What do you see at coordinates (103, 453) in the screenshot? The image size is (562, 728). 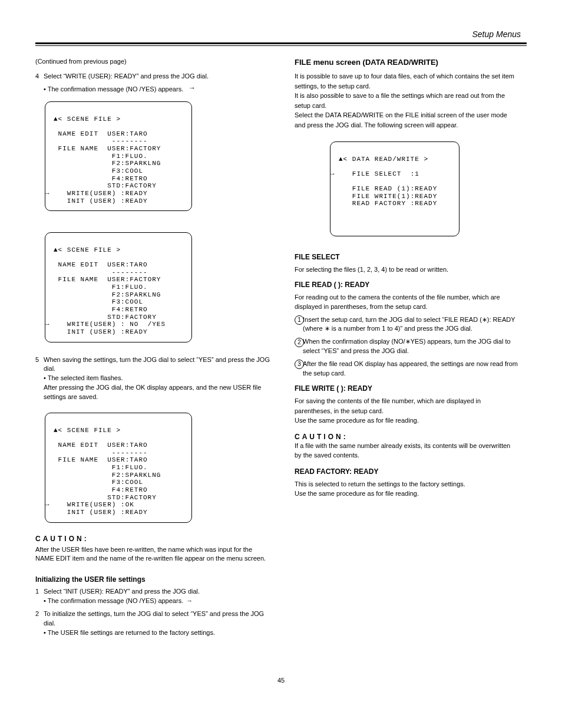 I see `screen3-underline: --------` at bounding box center [103, 453].